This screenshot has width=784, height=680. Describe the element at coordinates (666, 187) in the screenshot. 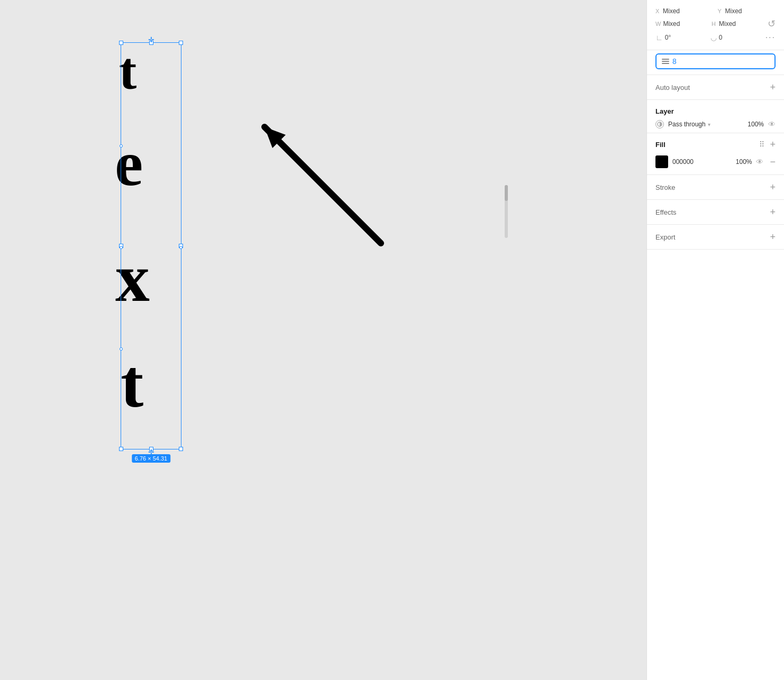

I see `stroke-label: Stroke` at that location.